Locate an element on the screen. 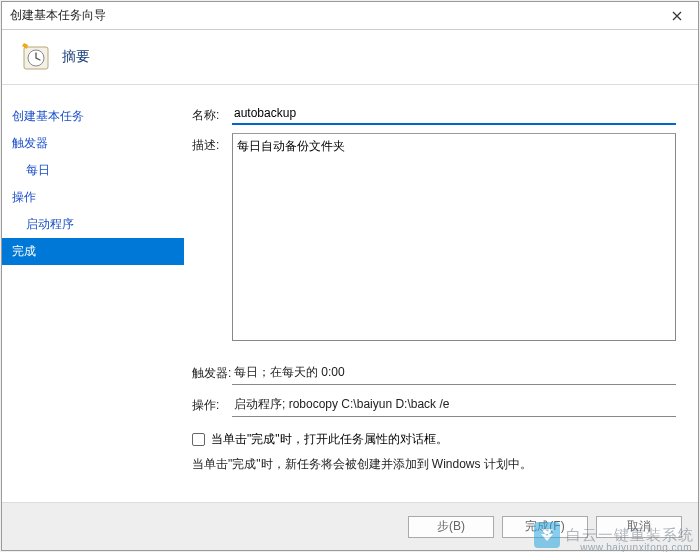 The image size is (700, 552). action-value: 启动程序; robocopy C:\baiyun D:\back /e is located at coordinates (454, 405).